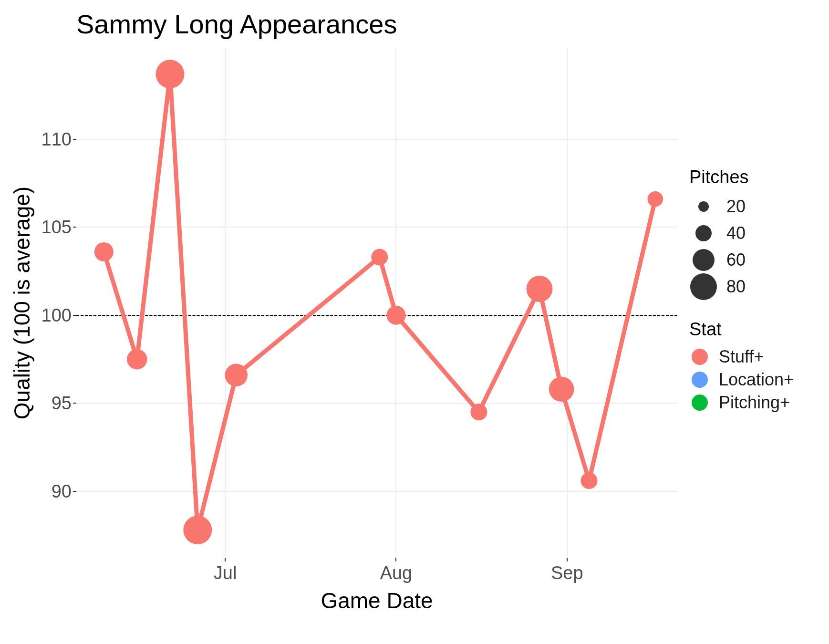  Describe the element at coordinates (736, 260) in the screenshot. I see `legend-size-label: 60` at that location.